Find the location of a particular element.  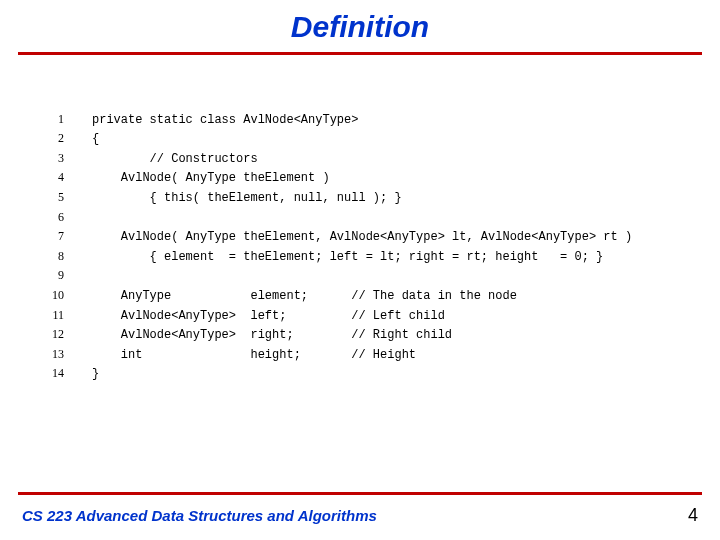

code-line: { element = theElement; left = lt; right… is located at coordinates (348, 257).